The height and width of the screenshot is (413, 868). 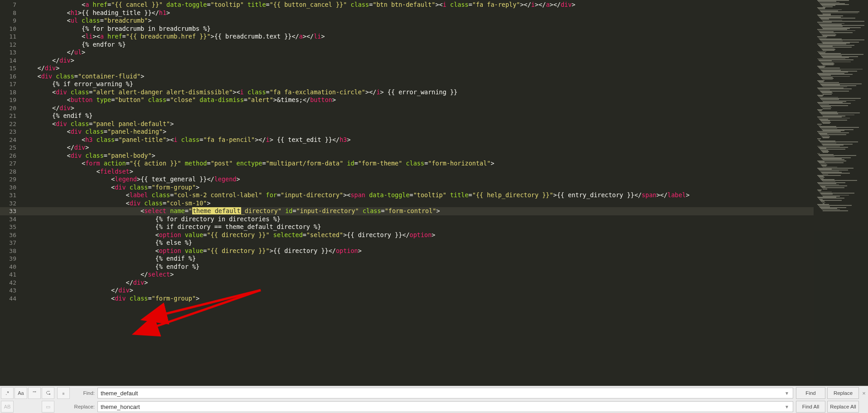 I want to click on find-input-wrap: ▼, so click(x=445, y=393).